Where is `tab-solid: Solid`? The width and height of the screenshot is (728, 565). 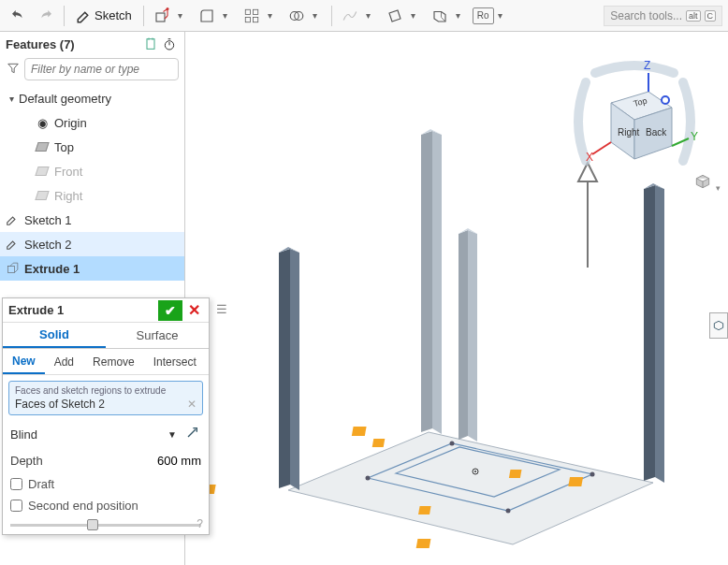
tab-solid: Solid is located at coordinates (54, 335).